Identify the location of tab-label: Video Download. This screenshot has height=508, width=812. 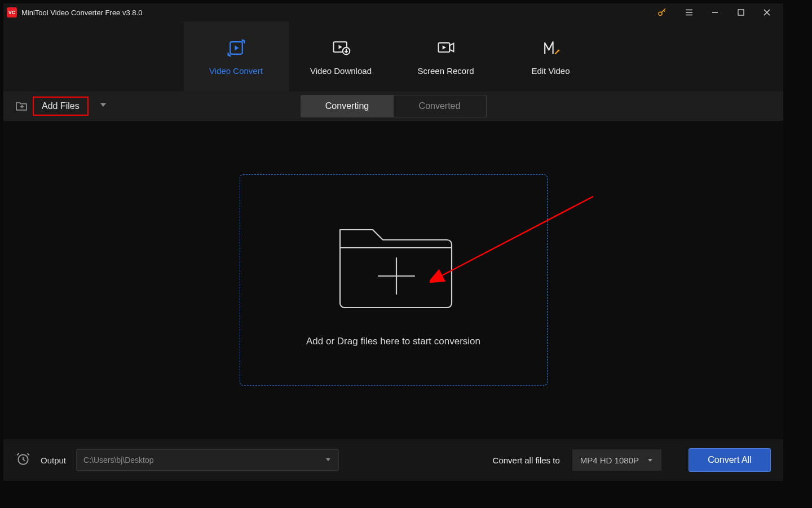
(341, 71).